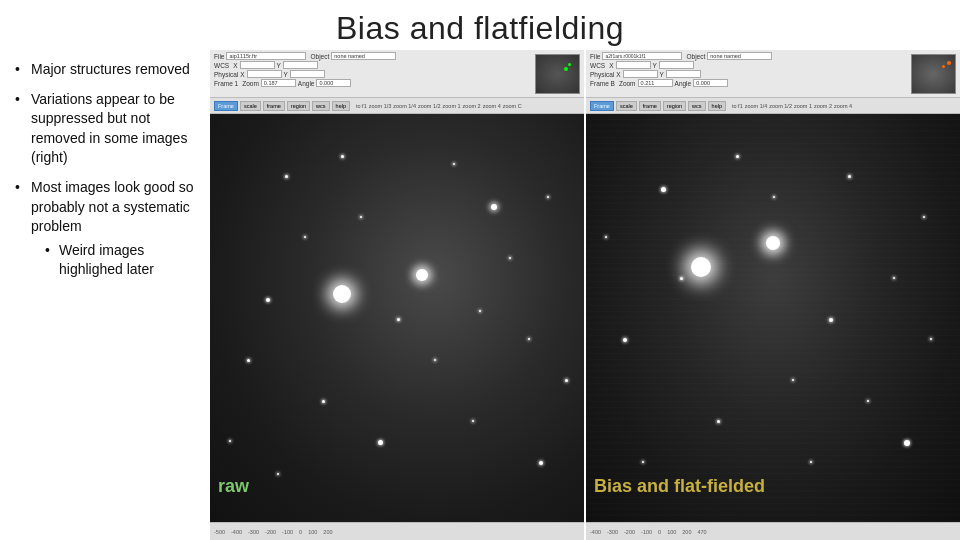  I want to click on raw-zoom-input: 0.187, so click(278, 83).